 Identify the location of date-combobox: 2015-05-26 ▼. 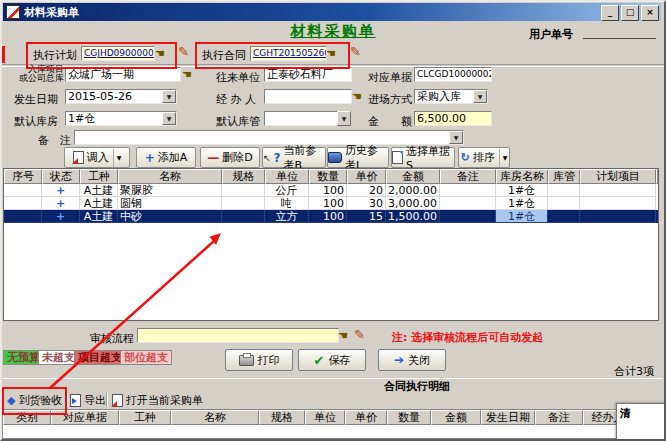
(121, 96).